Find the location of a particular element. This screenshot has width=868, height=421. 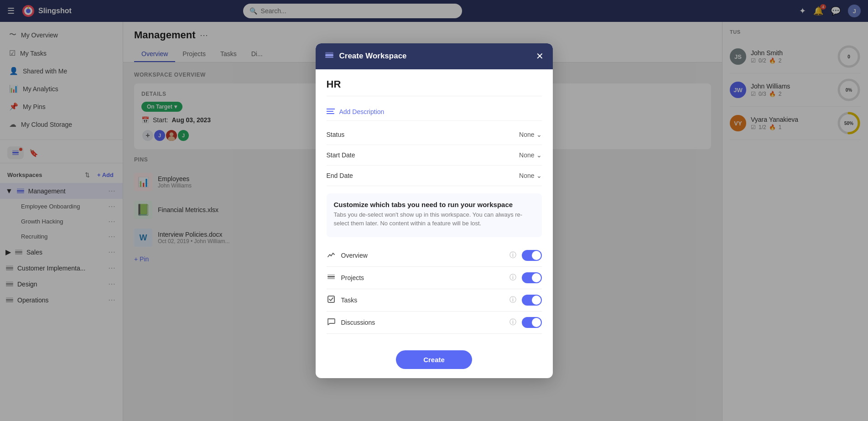

info-icon-discussions: ⓘ is located at coordinates (513, 322).